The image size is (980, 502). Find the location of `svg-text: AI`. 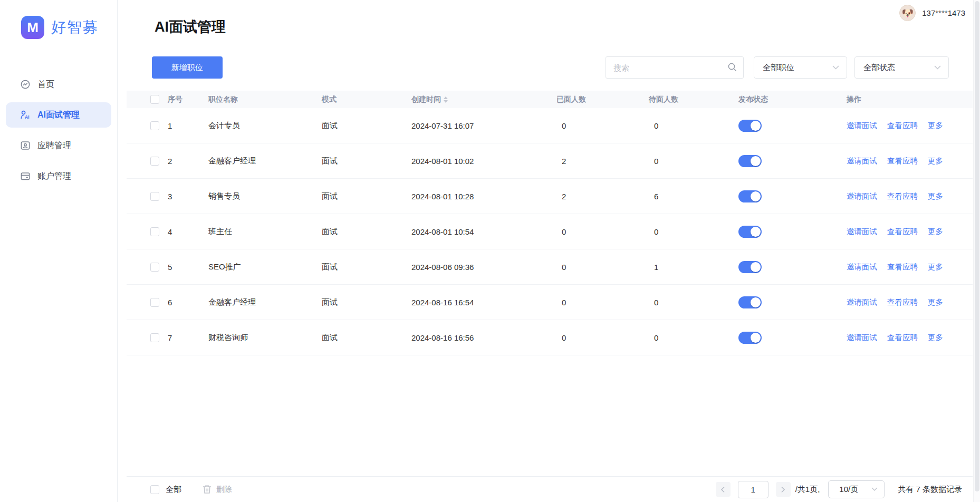

svg-text: AI is located at coordinates (27, 117).